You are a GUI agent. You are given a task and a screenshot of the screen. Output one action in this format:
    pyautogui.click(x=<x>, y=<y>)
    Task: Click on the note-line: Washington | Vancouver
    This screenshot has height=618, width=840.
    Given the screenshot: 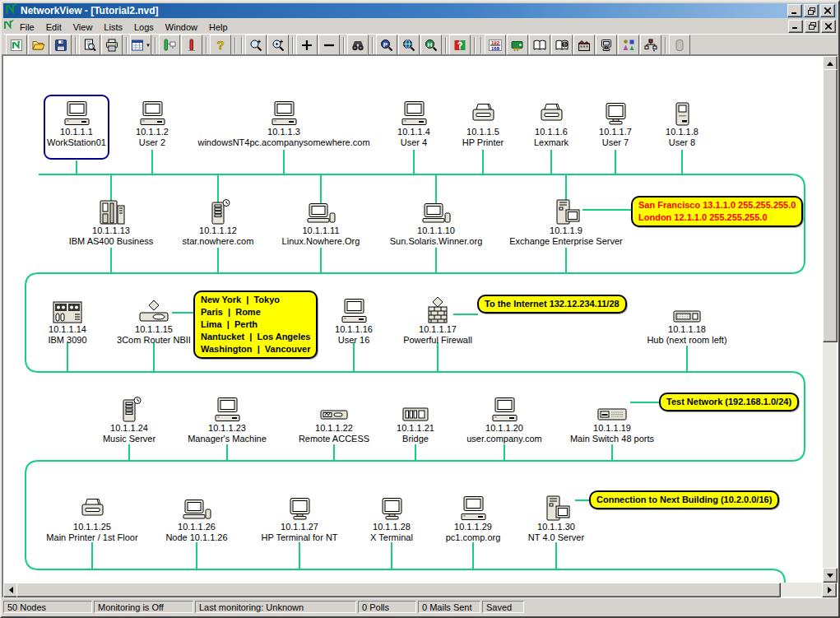 What is the action you would take?
    pyautogui.click(x=255, y=349)
    